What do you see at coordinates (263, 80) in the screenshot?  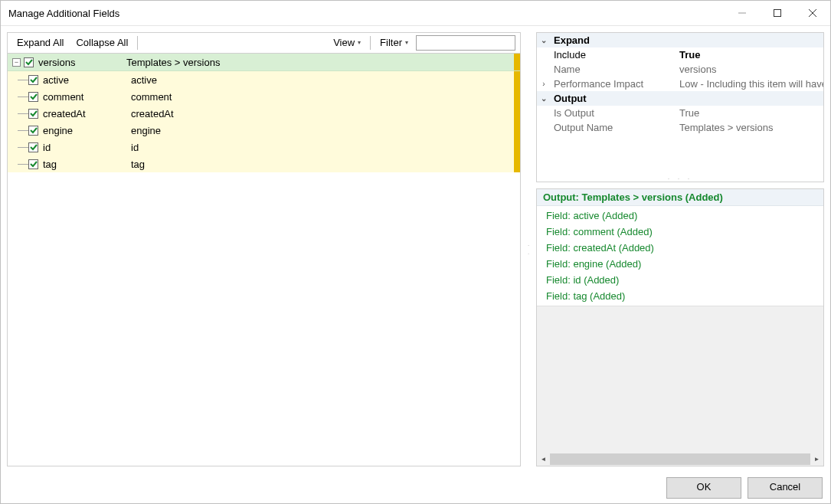 I see `tree-node-child: activeactive` at bounding box center [263, 80].